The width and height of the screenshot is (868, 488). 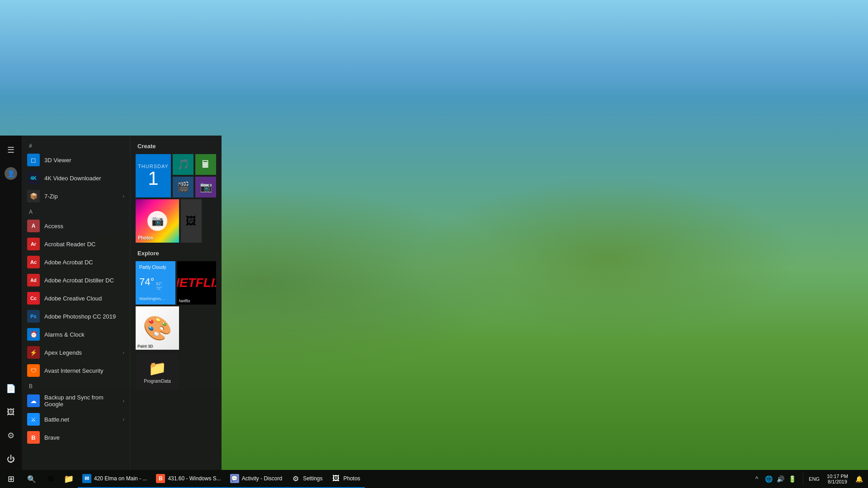 I want to click on clock-time: 10:17 PM, so click(x=837, y=476).